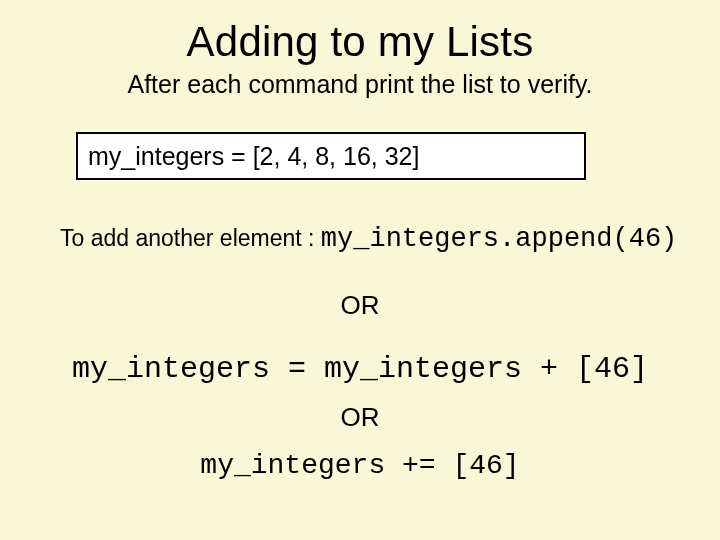 The height and width of the screenshot is (540, 720). Describe the element at coordinates (360, 42) in the screenshot. I see `slide-title: Adding to my Lists` at that location.